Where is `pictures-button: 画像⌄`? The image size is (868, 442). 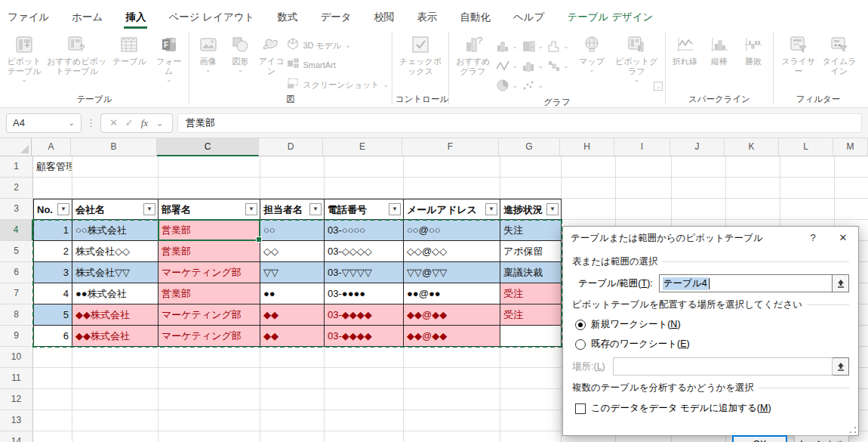 pictures-button: 画像⌄ is located at coordinates (208, 52).